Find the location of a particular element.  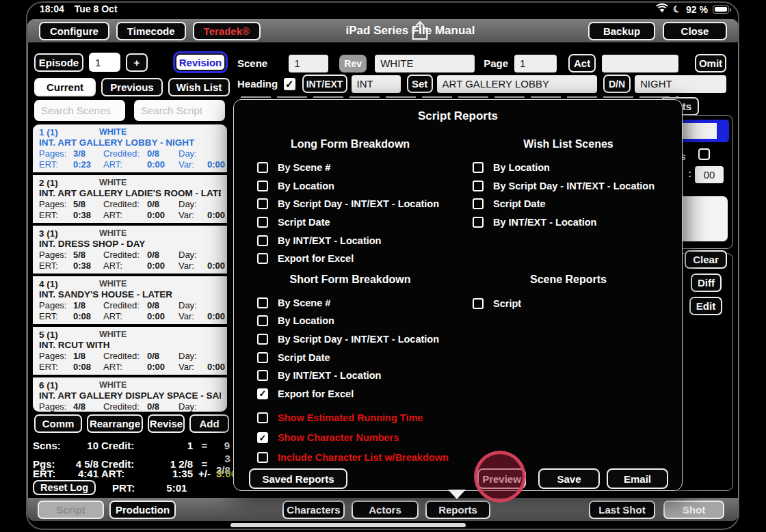

timecode-button: Timecode is located at coordinates (151, 31).